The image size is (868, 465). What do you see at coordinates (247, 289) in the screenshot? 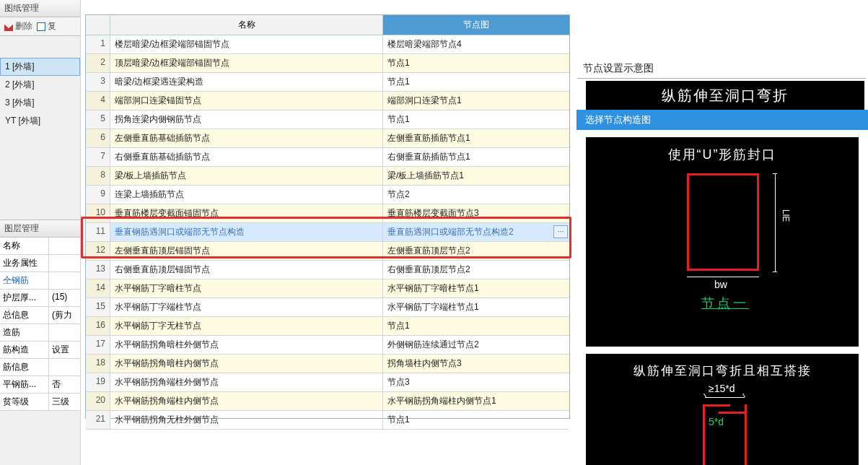
I see `cell-name: 水平钢筋丁字暗柱节点` at bounding box center [247, 289].